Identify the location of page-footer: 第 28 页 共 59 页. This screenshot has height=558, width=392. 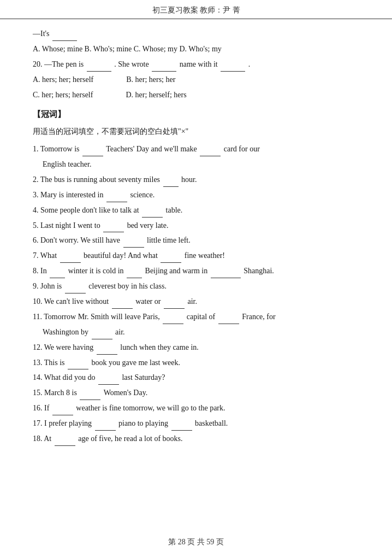
(196, 542).